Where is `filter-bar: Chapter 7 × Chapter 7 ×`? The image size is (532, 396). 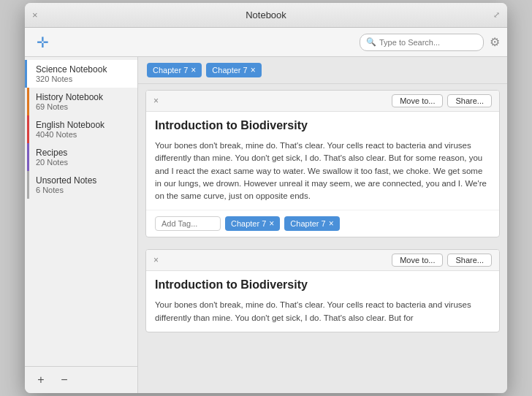
filter-bar: Chapter 7 × Chapter 7 × is located at coordinates (323, 70).